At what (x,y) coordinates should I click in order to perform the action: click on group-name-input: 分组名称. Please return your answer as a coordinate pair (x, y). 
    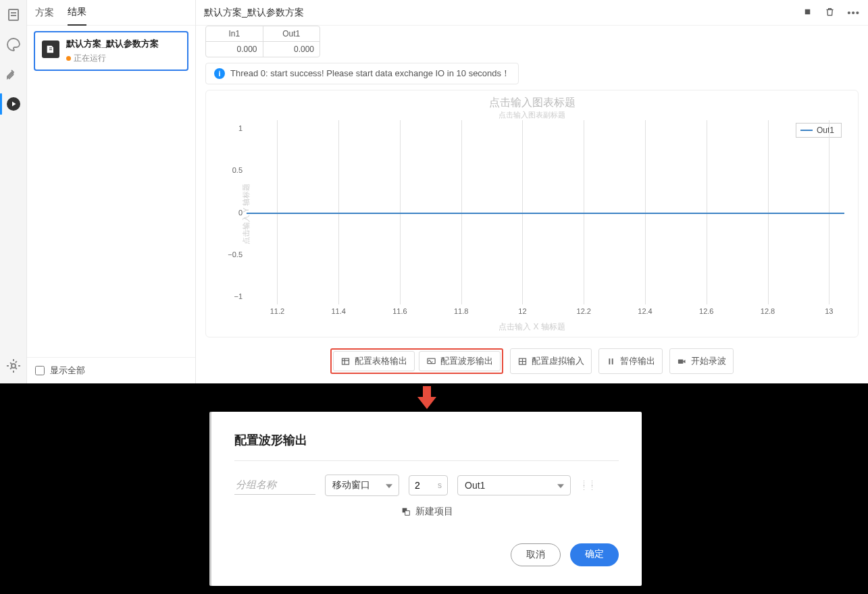
    Looking at the image, I should click on (275, 485).